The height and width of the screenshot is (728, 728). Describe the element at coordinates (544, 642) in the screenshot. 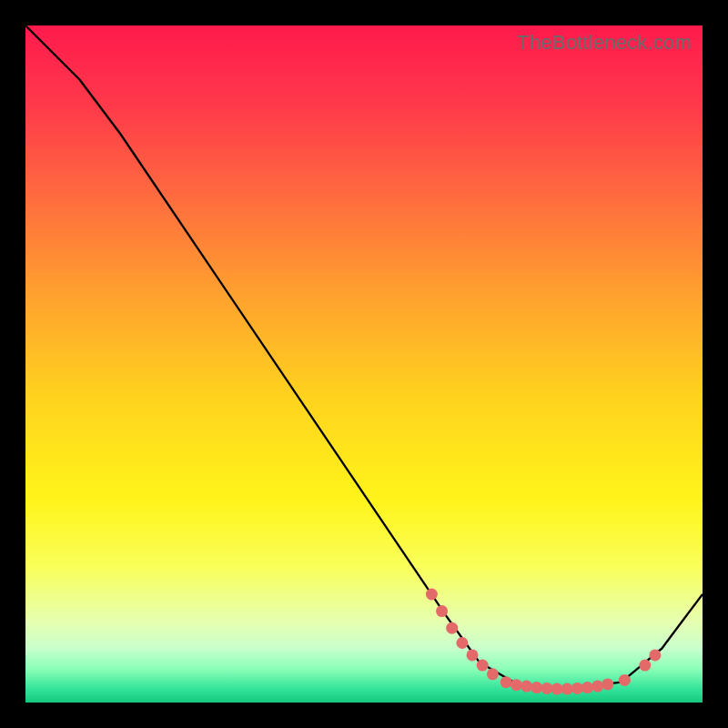

I see `markers-group` at that location.